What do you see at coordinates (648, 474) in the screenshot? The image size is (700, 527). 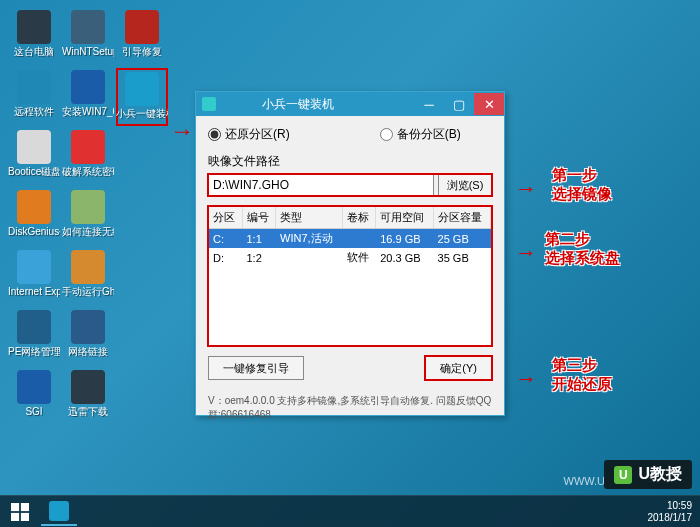 I see `brand-logo: UU教授` at bounding box center [648, 474].